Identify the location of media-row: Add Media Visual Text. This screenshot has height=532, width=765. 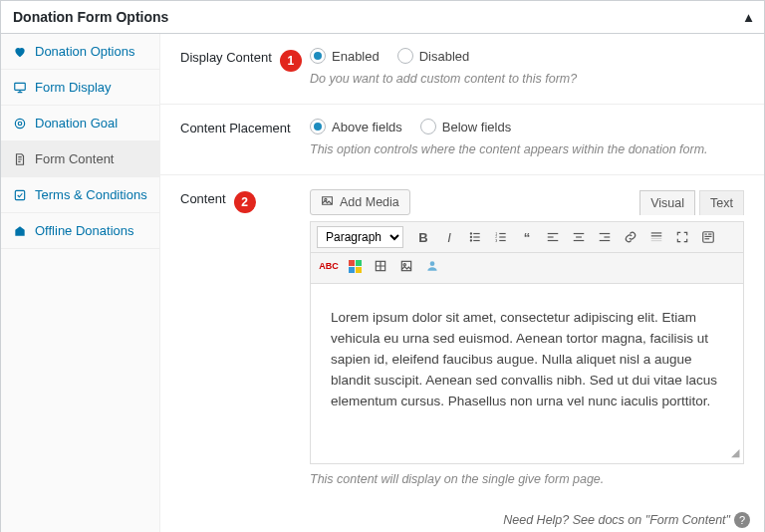
(527, 202).